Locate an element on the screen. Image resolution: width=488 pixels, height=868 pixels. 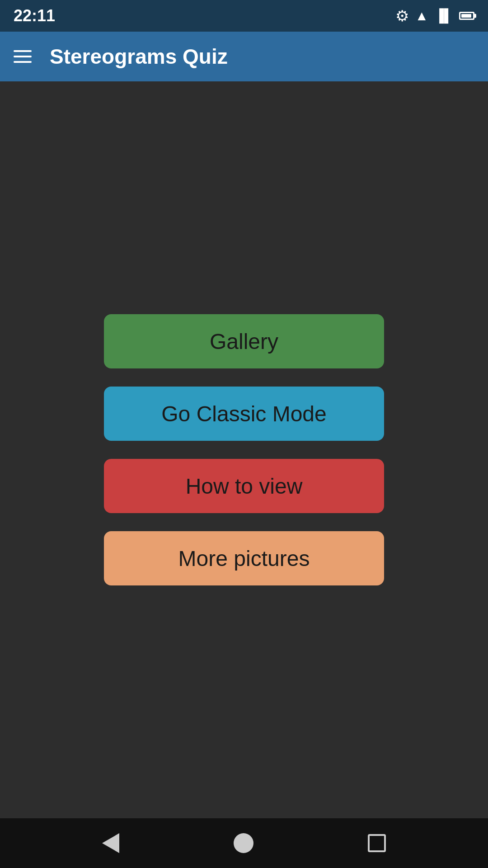
home-button is located at coordinates (244, 843).